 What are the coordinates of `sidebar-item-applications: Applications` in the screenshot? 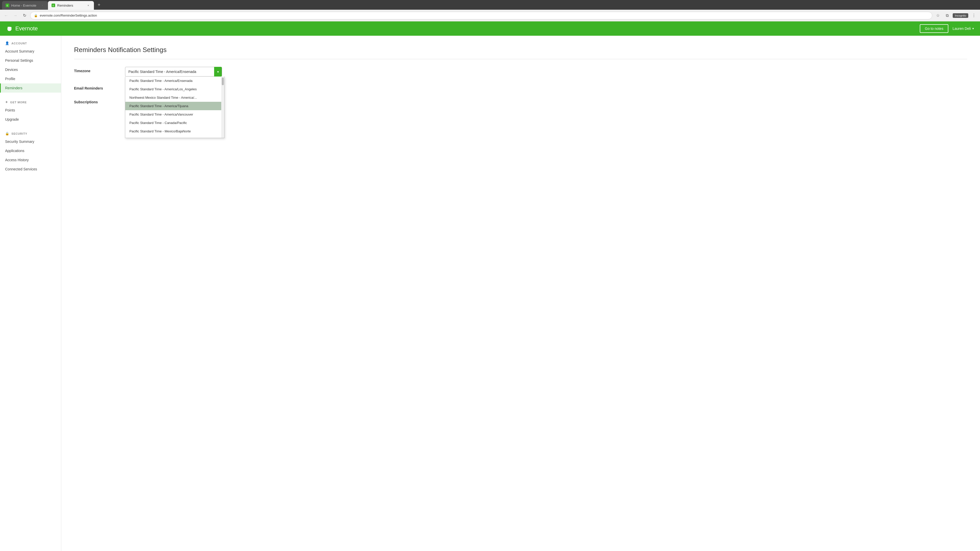 It's located at (30, 151).